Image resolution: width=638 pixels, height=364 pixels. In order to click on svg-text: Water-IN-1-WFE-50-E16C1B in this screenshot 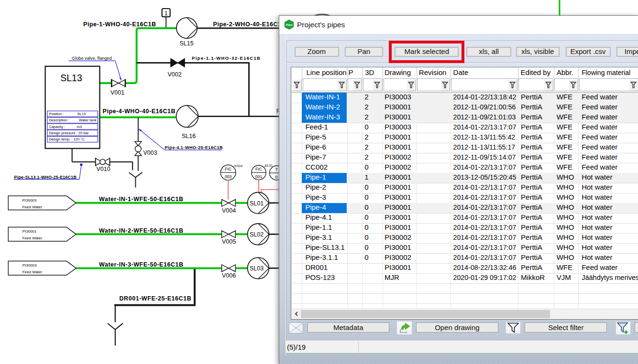, I will do `click(142, 199)`.